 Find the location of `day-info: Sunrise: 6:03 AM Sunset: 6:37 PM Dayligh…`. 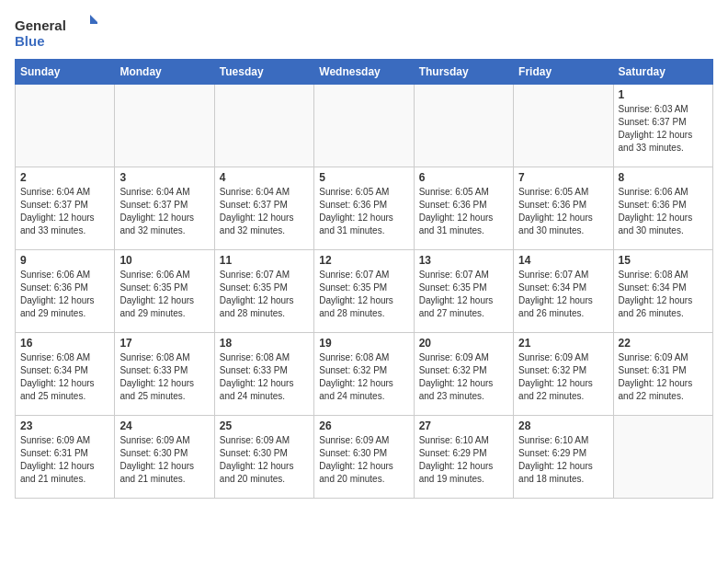

day-info: Sunrise: 6:03 AM Sunset: 6:37 PM Dayligh… is located at coordinates (664, 129).